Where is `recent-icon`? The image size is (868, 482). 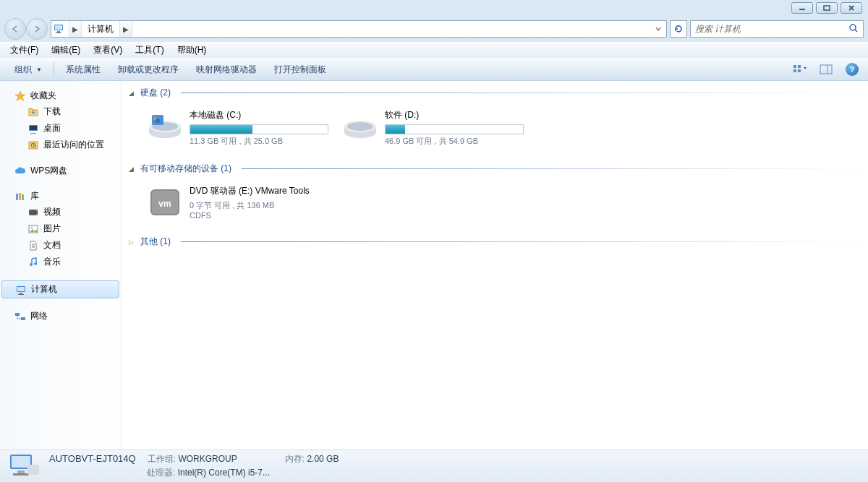 recent-icon is located at coordinates (33, 145).